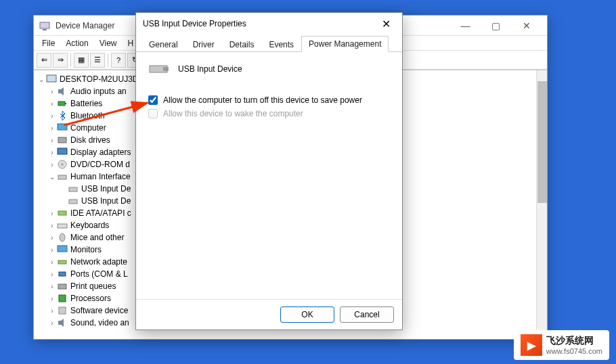 The width and height of the screenshot is (616, 364). Describe the element at coordinates (62, 152) in the screenshot. I see `display-icon` at that location.